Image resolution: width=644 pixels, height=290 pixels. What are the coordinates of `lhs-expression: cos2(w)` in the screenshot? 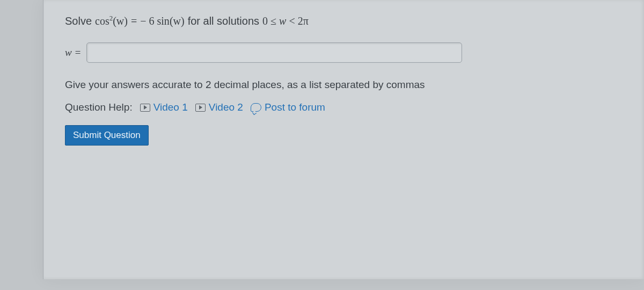 It's located at (112, 21).